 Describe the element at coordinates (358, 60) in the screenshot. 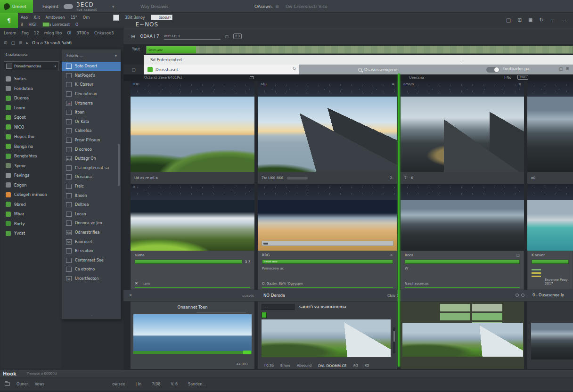

I see `address-bar: Sd Enterteinted` at that location.